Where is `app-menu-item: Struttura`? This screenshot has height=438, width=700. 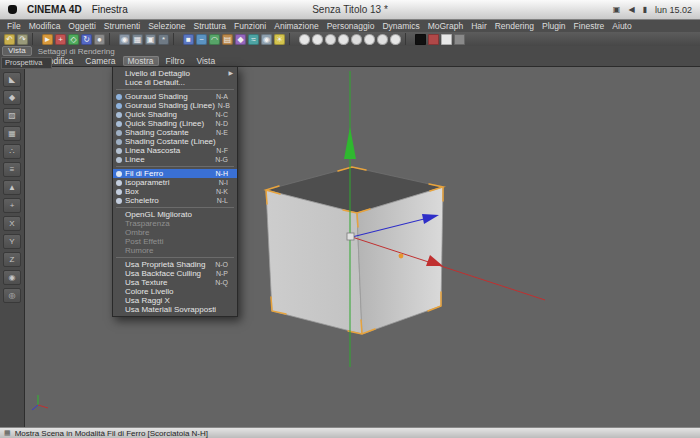 app-menu-item: Struttura is located at coordinates (210, 26).